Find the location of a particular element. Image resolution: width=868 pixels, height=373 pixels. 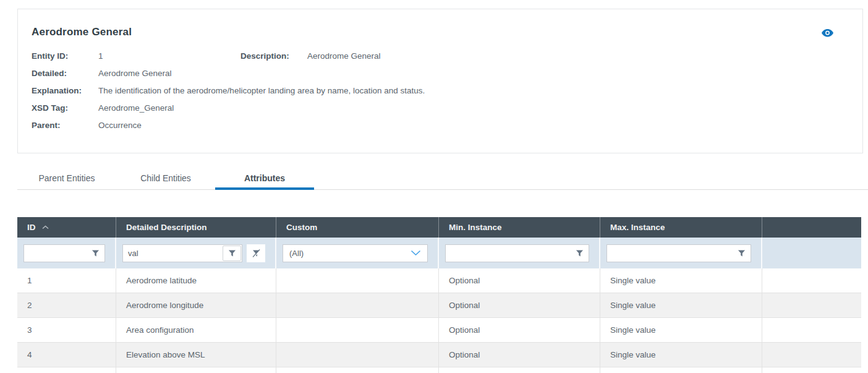

filter-cell-max-instance is located at coordinates (681, 253).